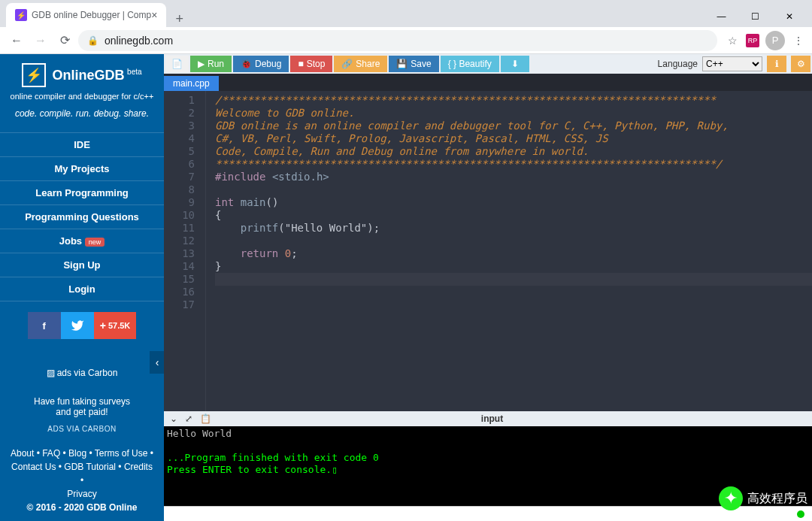  Describe the element at coordinates (515, 64) in the screenshot. I see `download-button: ⬇` at that location.